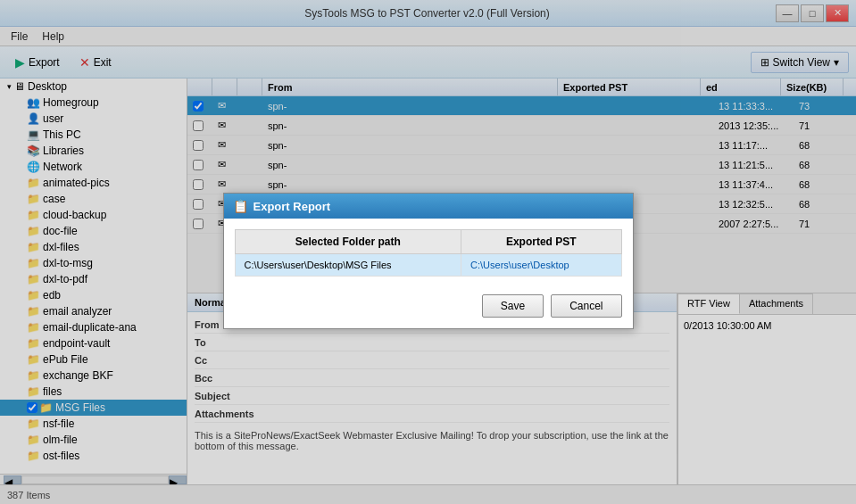  Describe the element at coordinates (293, 207) in the screenshot. I see `modal-title: Export Report` at that location.